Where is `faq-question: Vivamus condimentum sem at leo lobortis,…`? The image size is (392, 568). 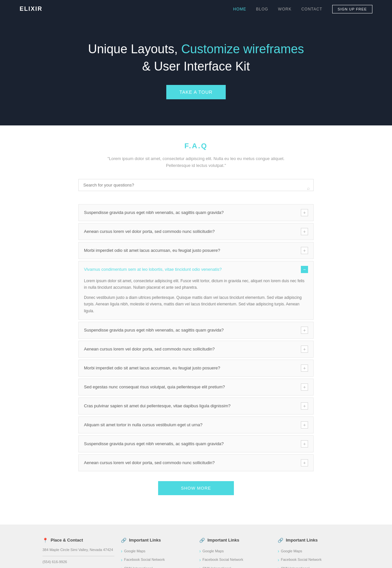
faq-question: Vivamus condimentum sem at leo lobortis,… is located at coordinates (196, 269).